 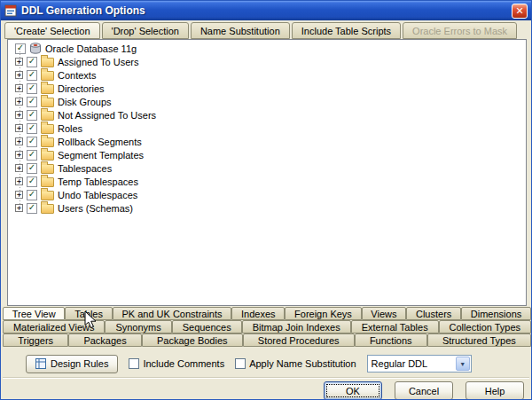 I want to click on bottom-tab: Views, so click(x=385, y=314).